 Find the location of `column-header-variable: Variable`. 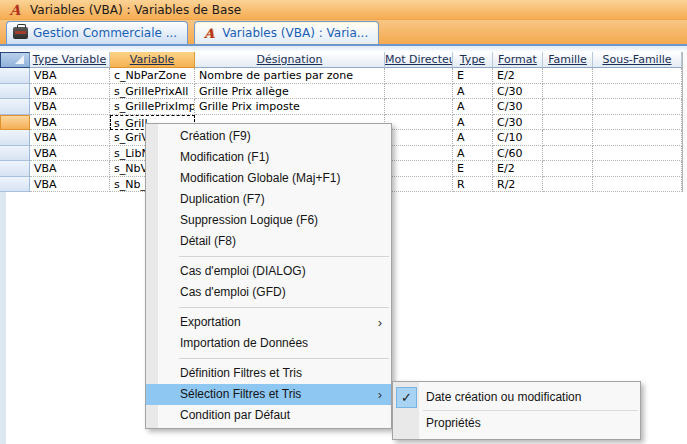

column-header-variable: Variable is located at coordinates (152, 60).